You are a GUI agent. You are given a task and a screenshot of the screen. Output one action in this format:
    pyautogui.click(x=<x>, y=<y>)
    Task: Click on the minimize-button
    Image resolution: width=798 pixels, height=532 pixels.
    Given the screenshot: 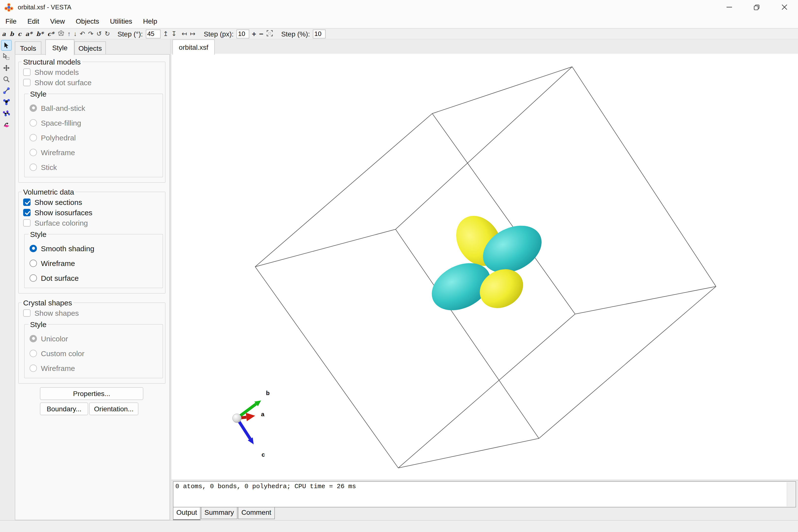 What is the action you would take?
    pyautogui.click(x=729, y=7)
    